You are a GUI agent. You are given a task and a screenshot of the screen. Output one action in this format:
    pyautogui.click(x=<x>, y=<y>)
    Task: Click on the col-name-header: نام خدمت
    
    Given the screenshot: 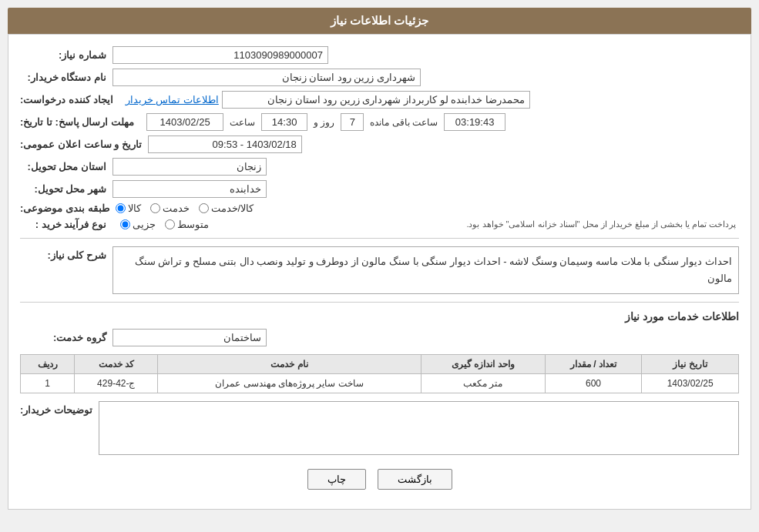 What is the action you would take?
    pyautogui.click(x=290, y=365)
    